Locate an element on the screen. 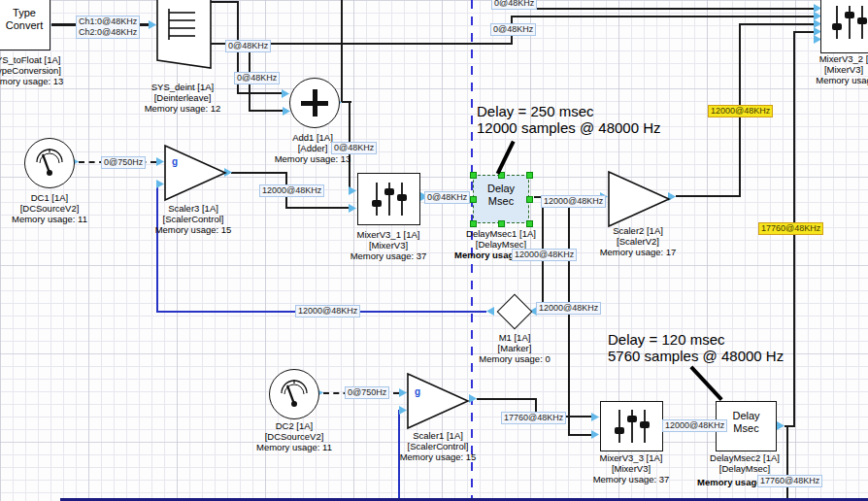 This screenshot has height=501, width=868. block-scaler1 is located at coordinates (439, 402).